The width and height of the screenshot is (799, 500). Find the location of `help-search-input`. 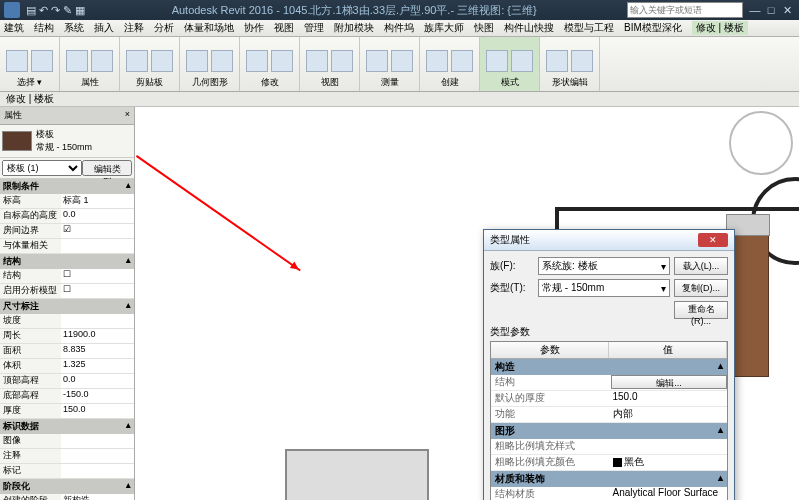

help-search-input is located at coordinates (685, 10).